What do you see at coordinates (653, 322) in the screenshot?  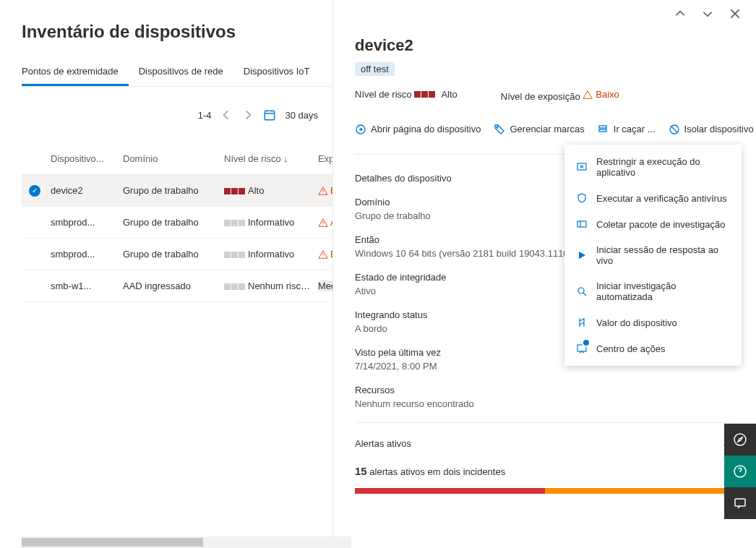 I see `menu-device-value: Valor do dispositivo` at bounding box center [653, 322].